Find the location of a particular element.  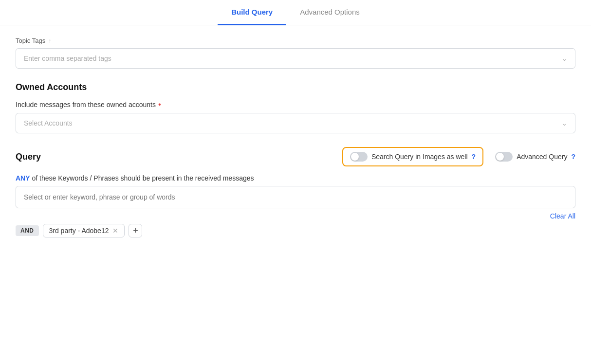

topic-tags-chevron-icon: ⌄ is located at coordinates (565, 58).